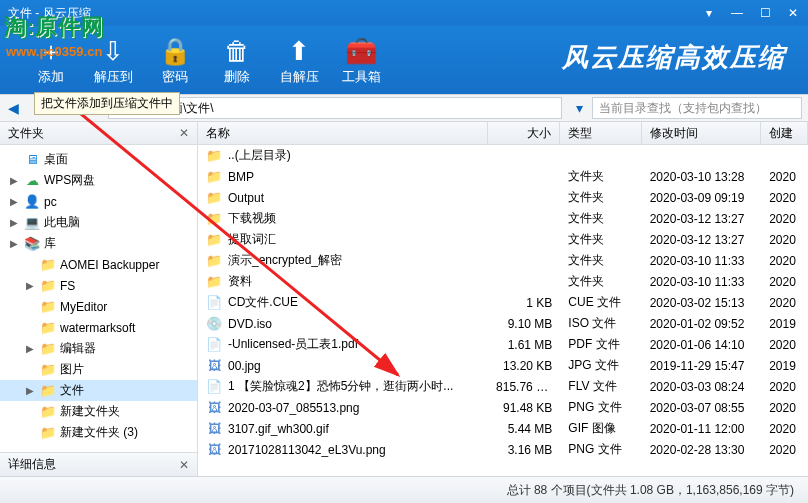 Image resolution: width=808 pixels, height=503 pixels. What do you see at coordinates (404, 490) in the screenshot?
I see `status-bar: 总计 88 个项目(文件共 1.08 GB，1,163,856,169 字节)` at bounding box center [404, 490].